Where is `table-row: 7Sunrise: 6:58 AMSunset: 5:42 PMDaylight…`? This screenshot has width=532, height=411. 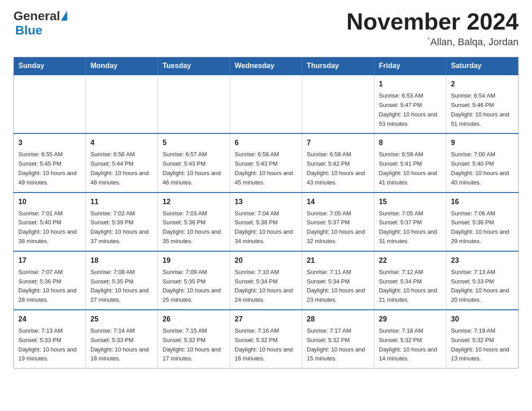 table-row: 7Sunrise: 6:58 AMSunset: 5:42 PMDaylight… is located at coordinates (339, 163).